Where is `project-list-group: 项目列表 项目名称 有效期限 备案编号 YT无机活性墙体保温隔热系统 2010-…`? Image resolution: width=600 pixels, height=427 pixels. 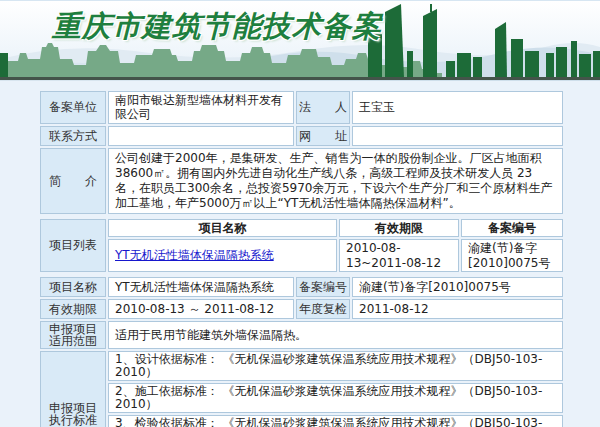 project-list-group: 项目列表 项目名称 有效期限 备案编号 YT无机活性墙体保温隔热系统 2010-… is located at coordinates (302, 246).